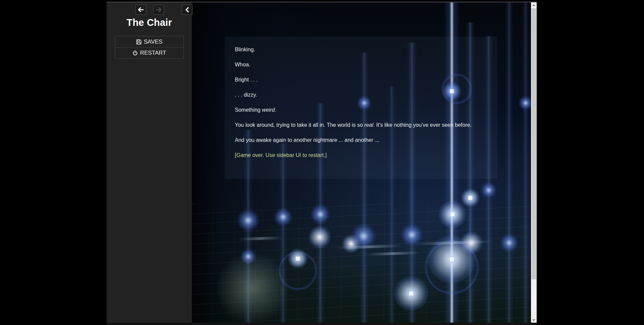 The height and width of the screenshot is (325, 644). What do you see at coordinates (361, 64) in the screenshot?
I see `story-paragraph: Whoa.` at bounding box center [361, 64].